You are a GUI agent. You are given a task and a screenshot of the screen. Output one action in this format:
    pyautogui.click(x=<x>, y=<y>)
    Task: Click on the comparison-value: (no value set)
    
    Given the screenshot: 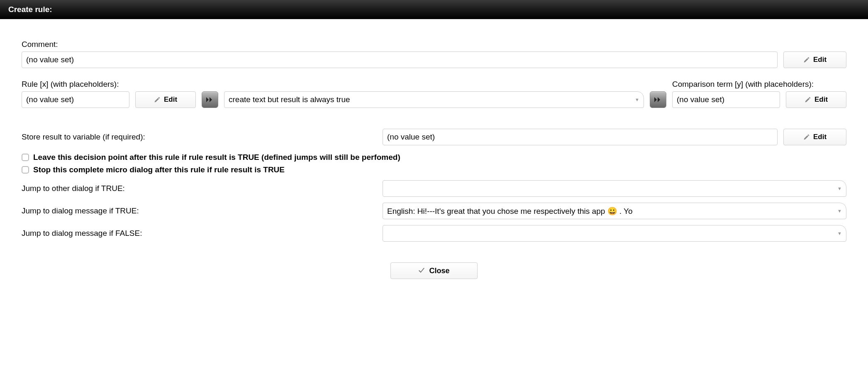 What is the action you would take?
    pyautogui.click(x=700, y=100)
    